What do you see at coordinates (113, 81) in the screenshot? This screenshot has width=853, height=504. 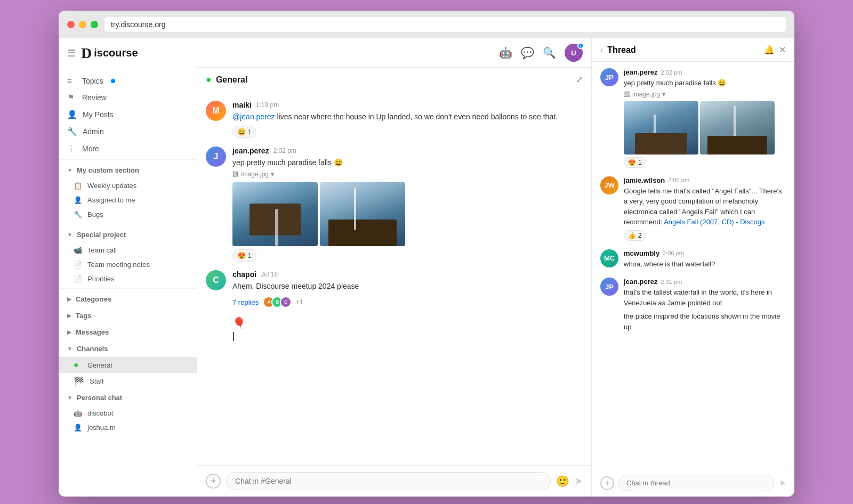 I see `topics-badge` at bounding box center [113, 81].